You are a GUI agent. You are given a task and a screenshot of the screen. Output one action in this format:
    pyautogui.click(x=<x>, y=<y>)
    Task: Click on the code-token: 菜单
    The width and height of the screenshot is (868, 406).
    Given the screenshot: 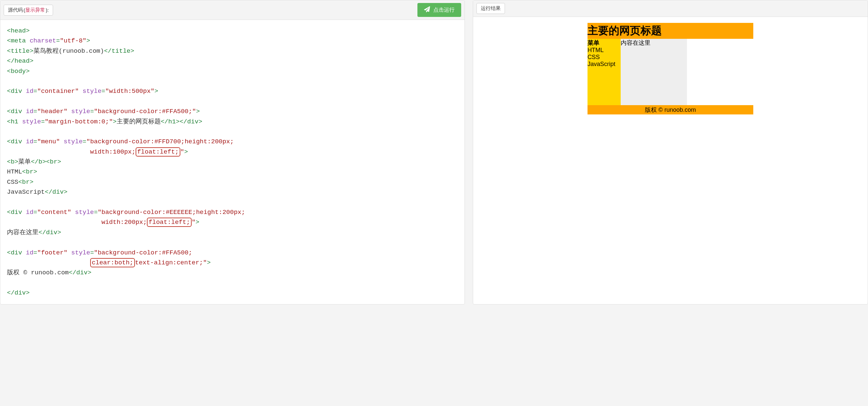 What is the action you would take?
    pyautogui.click(x=25, y=162)
    